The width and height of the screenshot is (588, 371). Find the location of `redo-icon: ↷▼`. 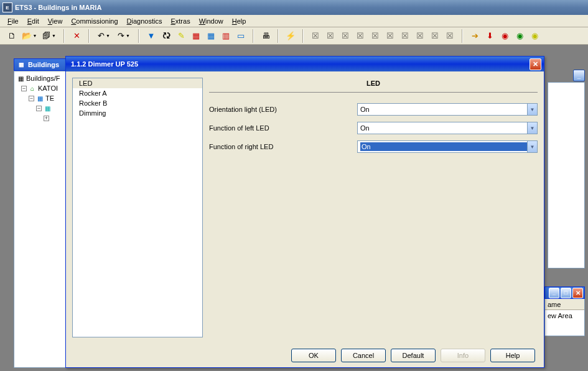

redo-icon: ↷▼ is located at coordinates (124, 36).